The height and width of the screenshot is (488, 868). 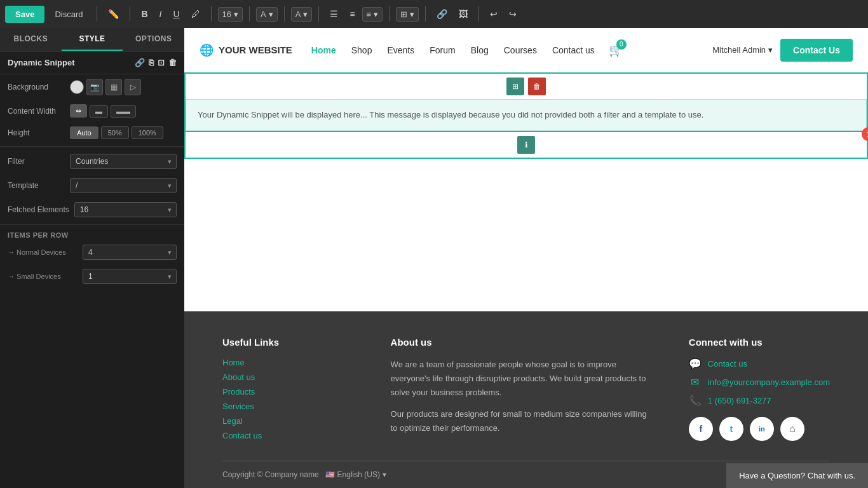 I want to click on font-size-dropdown: 16 ▾, so click(x=230, y=14).